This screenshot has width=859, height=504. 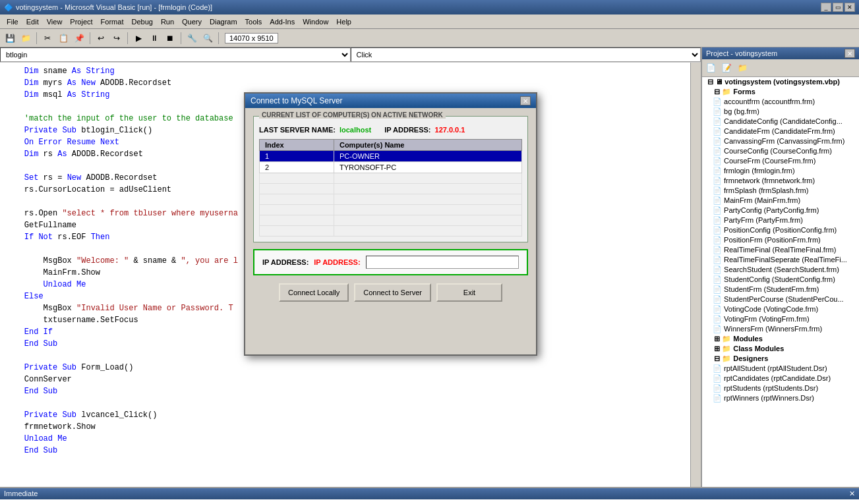 I want to click on modal-title-text: Connect to MySQL Server, so click(x=297, y=101).